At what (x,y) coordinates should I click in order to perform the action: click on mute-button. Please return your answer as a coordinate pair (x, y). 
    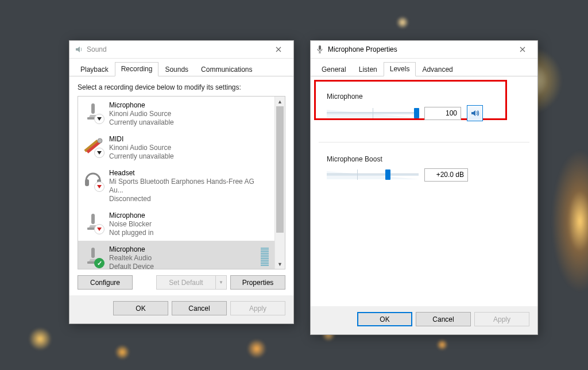
    Looking at the image, I should click on (475, 113).